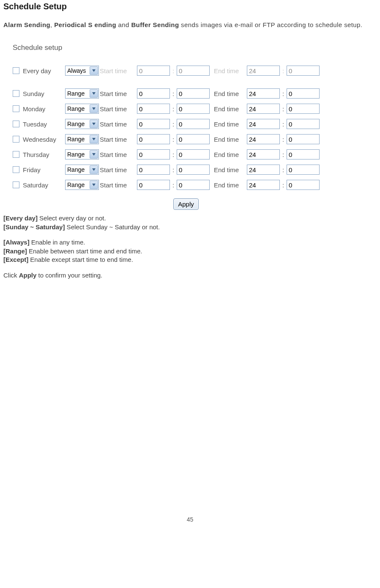 The height and width of the screenshot is (588, 380). Describe the element at coordinates (15, 251) in the screenshot. I see `desc-range-key: [Range]` at that location.